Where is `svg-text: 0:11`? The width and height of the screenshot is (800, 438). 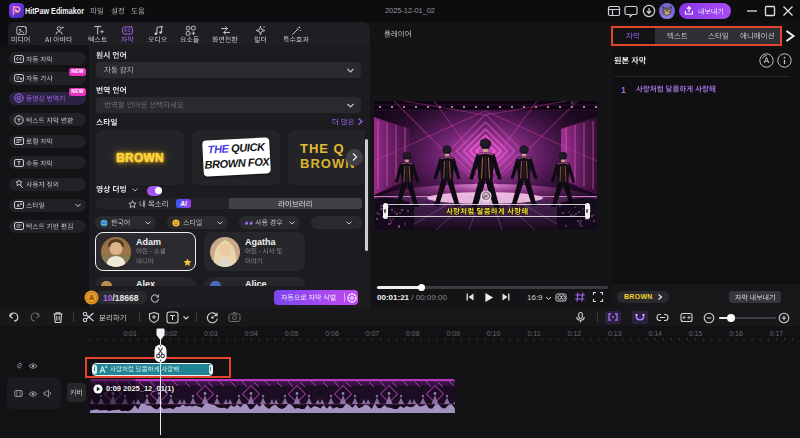
svg-text: 0:11 is located at coordinates (534, 334).